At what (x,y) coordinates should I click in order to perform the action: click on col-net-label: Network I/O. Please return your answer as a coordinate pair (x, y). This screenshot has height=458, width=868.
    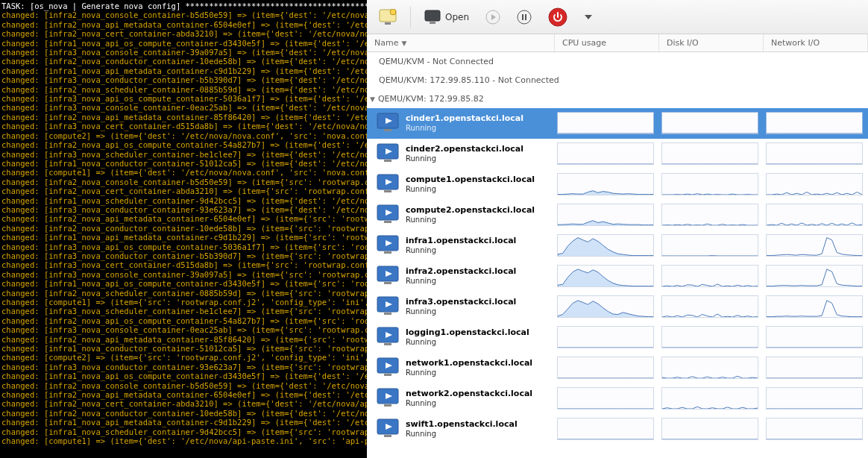
    Looking at the image, I should click on (795, 43).